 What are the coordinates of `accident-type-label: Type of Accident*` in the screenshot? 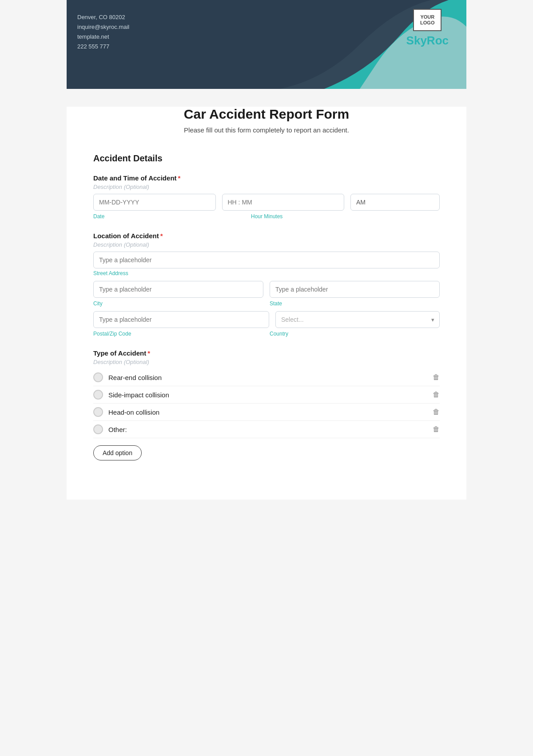 It's located at (266, 353).